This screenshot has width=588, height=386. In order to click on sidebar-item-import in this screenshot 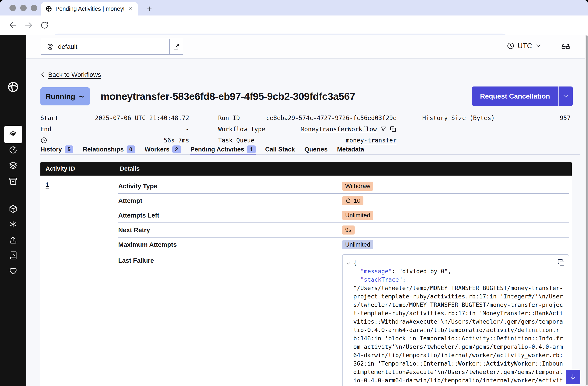, I will do `click(13, 240)`.